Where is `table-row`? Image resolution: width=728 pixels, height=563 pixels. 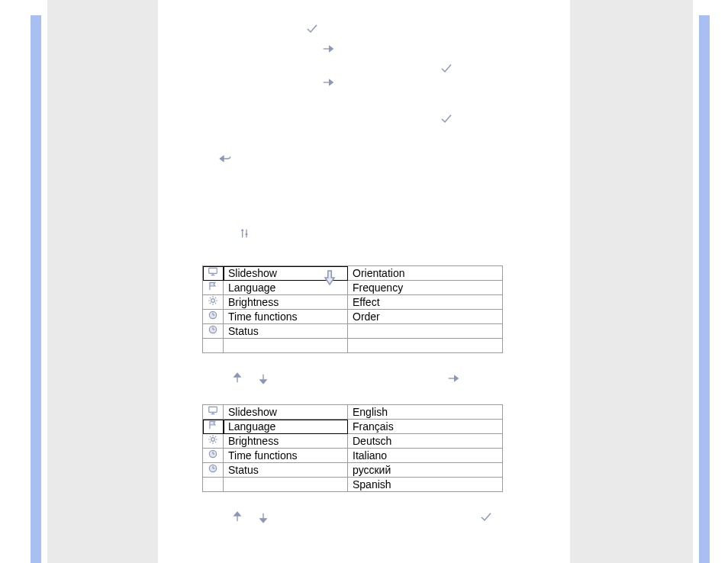
table-row is located at coordinates (353, 346).